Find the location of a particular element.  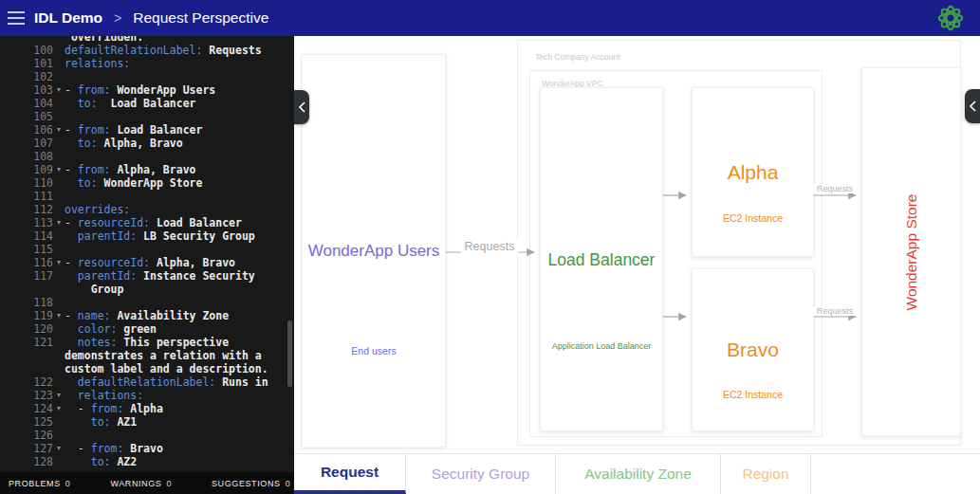

container-label: Tech Company Account is located at coordinates (577, 57).